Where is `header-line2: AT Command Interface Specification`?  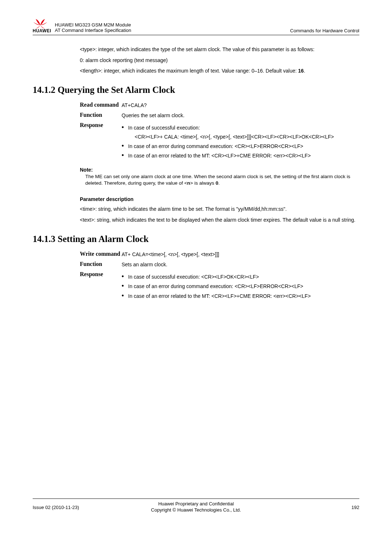
header-line2: AT Command Interface Specification is located at coordinates (172, 30).